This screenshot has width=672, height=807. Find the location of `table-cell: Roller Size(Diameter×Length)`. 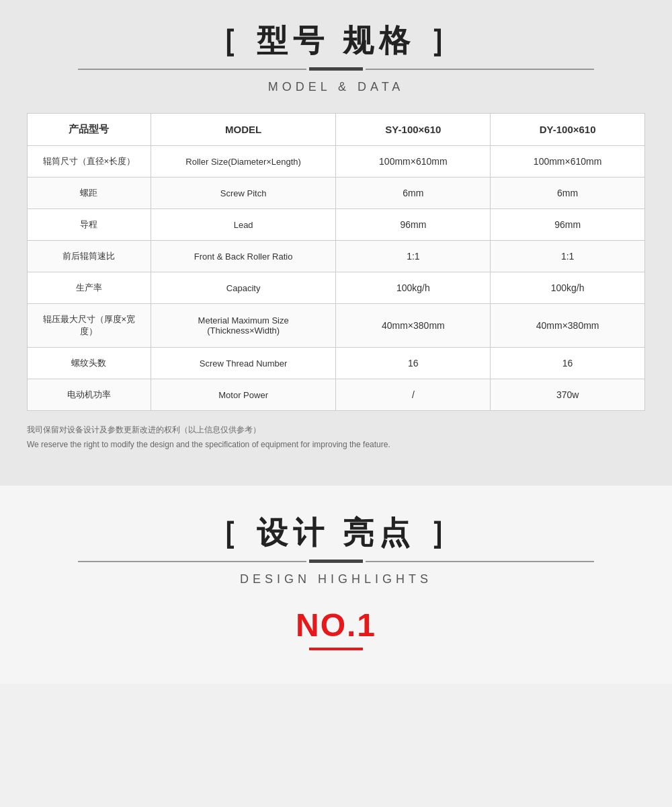

table-cell: Roller Size(Diameter×Length) is located at coordinates (243, 161).